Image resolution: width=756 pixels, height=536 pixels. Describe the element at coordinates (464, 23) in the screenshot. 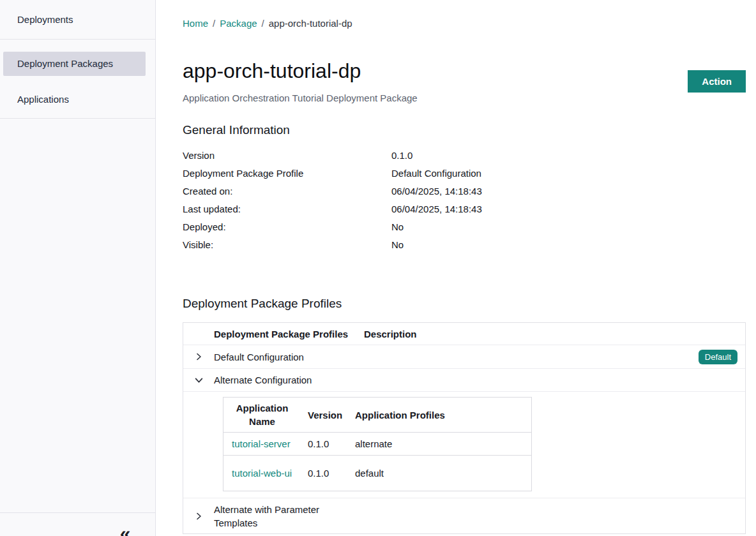

I see `breadcrumb: Home/Package/app-orch-tutorial-dp` at that location.